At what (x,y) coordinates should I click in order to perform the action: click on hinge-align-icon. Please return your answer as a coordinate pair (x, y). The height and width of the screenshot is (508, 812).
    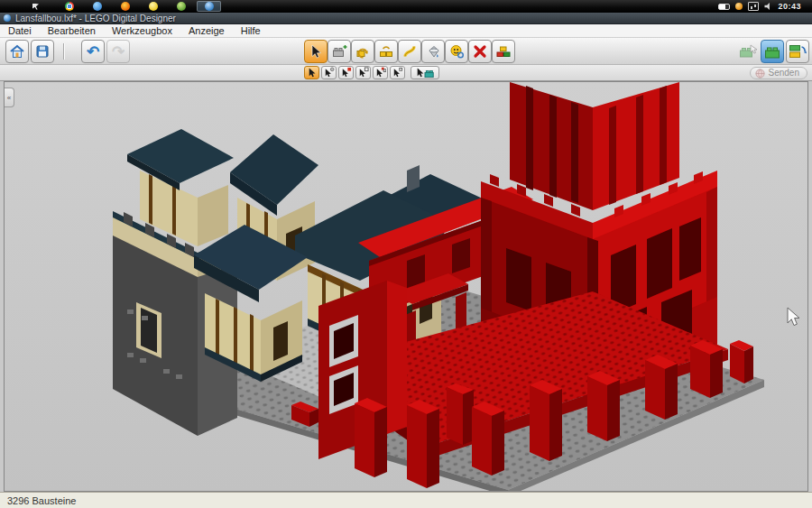
    Looking at the image, I should click on (386, 51).